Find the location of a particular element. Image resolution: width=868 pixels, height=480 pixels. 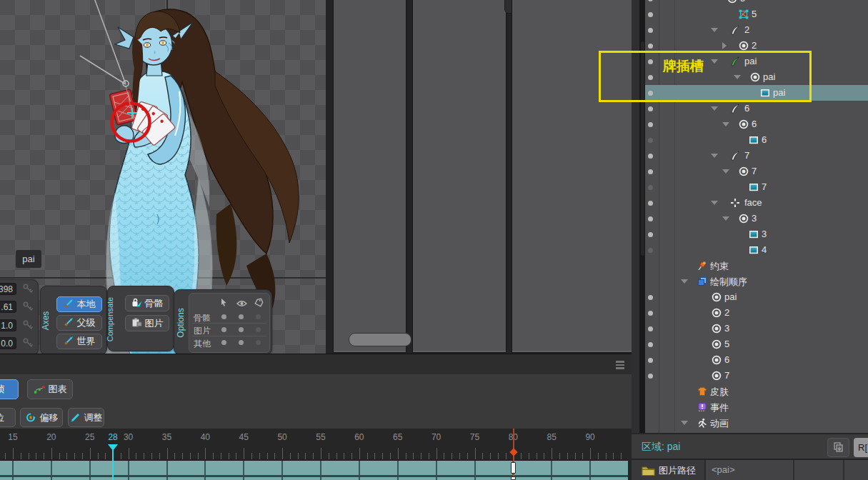

compensate-button-1: 骨骼 is located at coordinates (147, 303).